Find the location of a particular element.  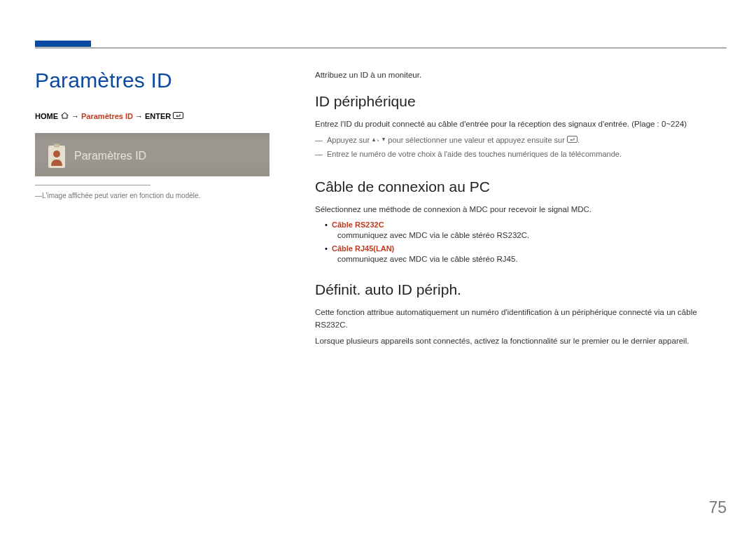

bullet-label-rs232c: Câble RS232C is located at coordinates (358, 225).